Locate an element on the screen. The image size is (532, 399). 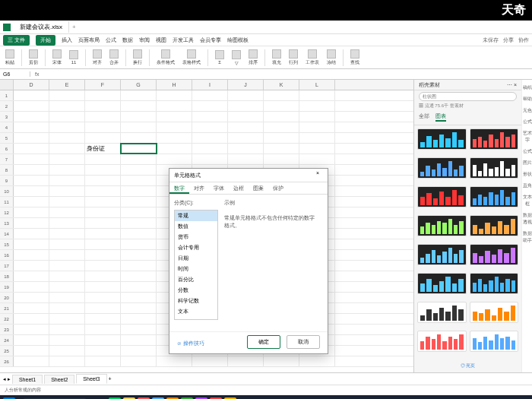
col-header-D: D is located at coordinates (32, 85).